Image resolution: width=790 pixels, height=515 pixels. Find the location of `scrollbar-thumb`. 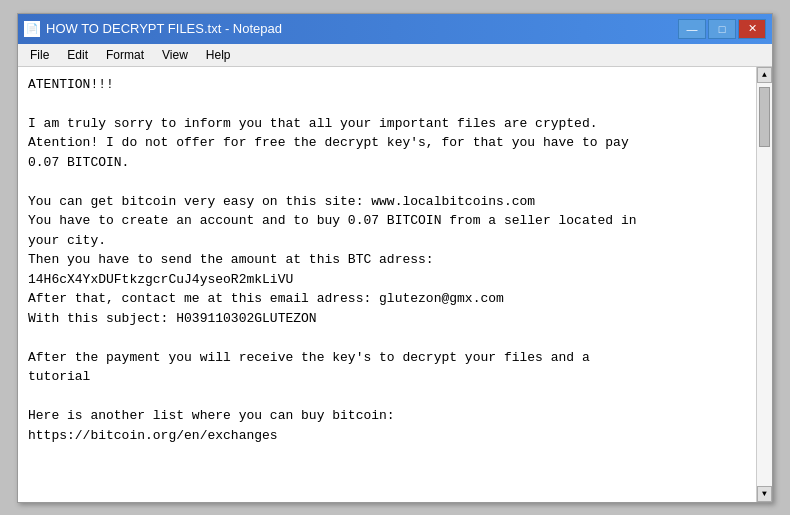

scrollbar-thumb is located at coordinates (764, 117).